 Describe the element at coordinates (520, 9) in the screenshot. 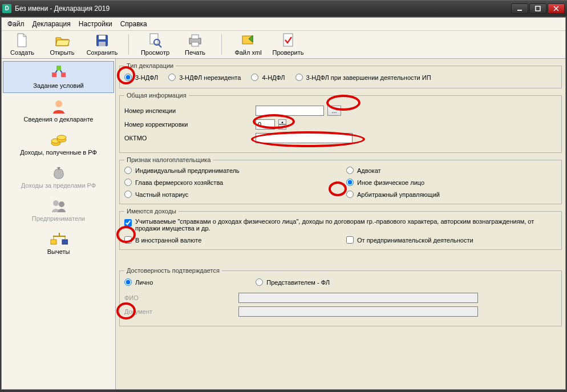

I see `minimize-button` at that location.